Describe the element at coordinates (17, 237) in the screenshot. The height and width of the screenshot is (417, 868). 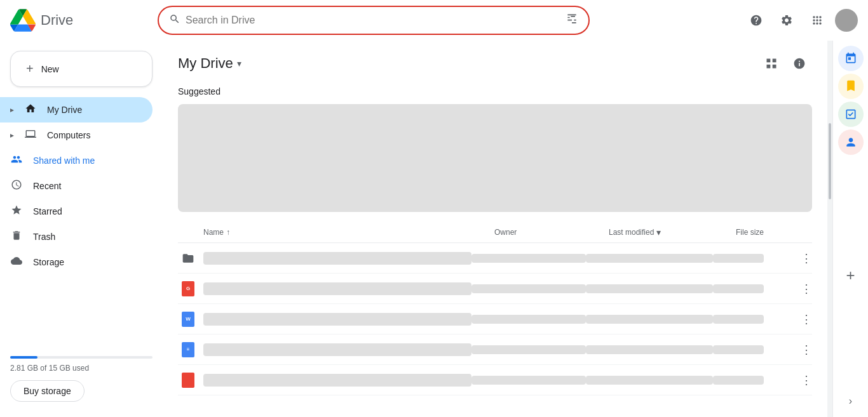
I see `trash-icon` at that location.